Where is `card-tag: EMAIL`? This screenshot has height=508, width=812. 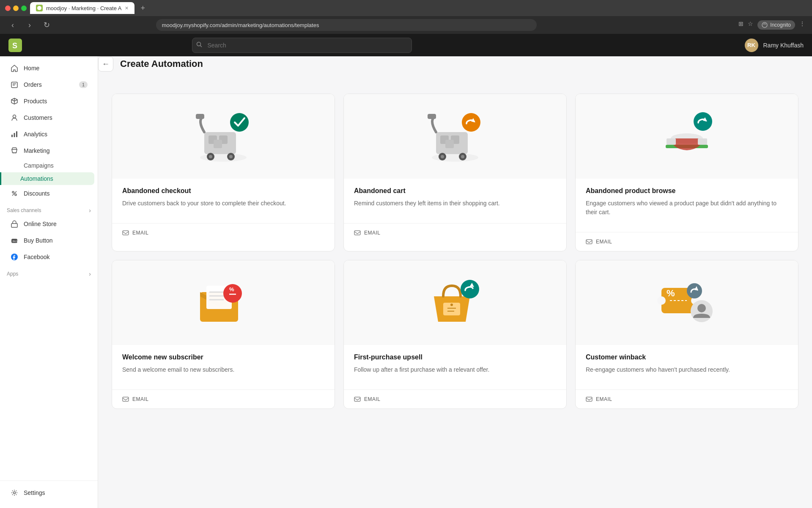 card-tag: EMAIL is located at coordinates (604, 399).